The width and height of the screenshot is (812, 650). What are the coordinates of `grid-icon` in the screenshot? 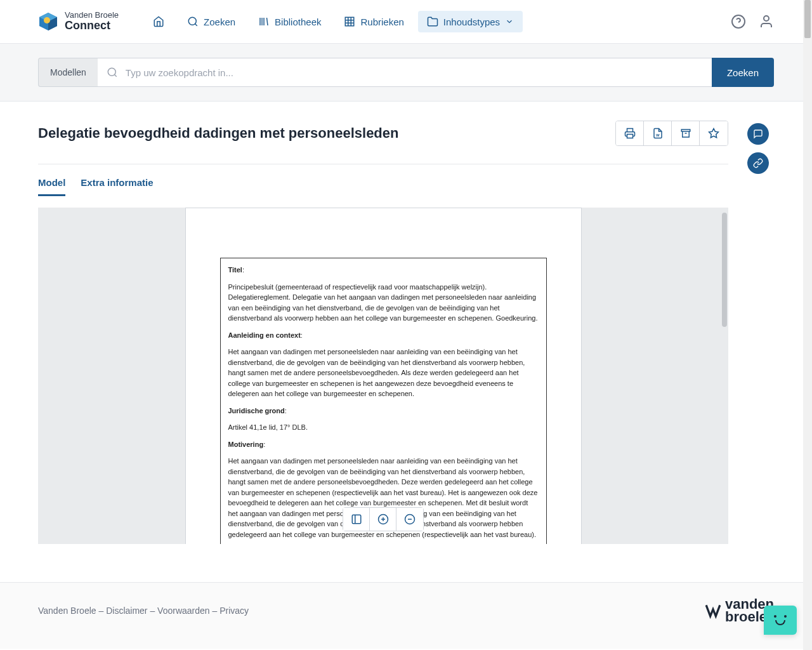 It's located at (350, 22).